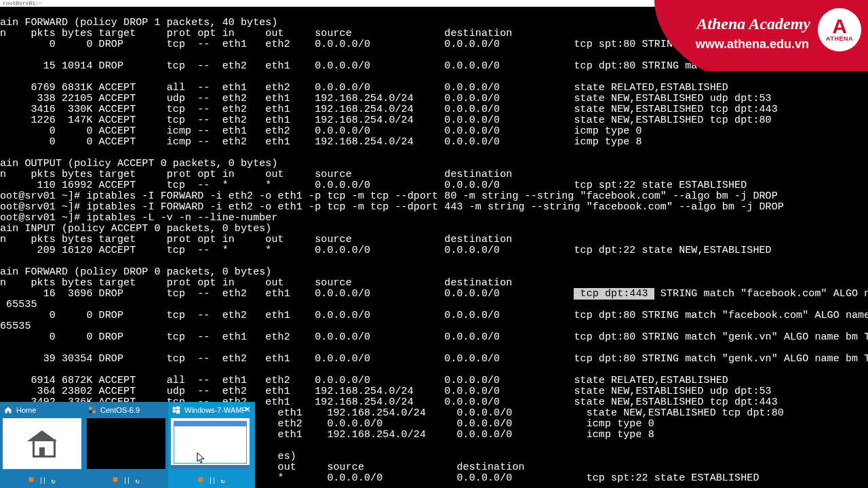 The width and height of the screenshot is (868, 488). What do you see at coordinates (761, 35) in the screenshot?
I see `brand-overlay: Athena Academy www.athena.edu.vn A ATHEN…` at bounding box center [761, 35].